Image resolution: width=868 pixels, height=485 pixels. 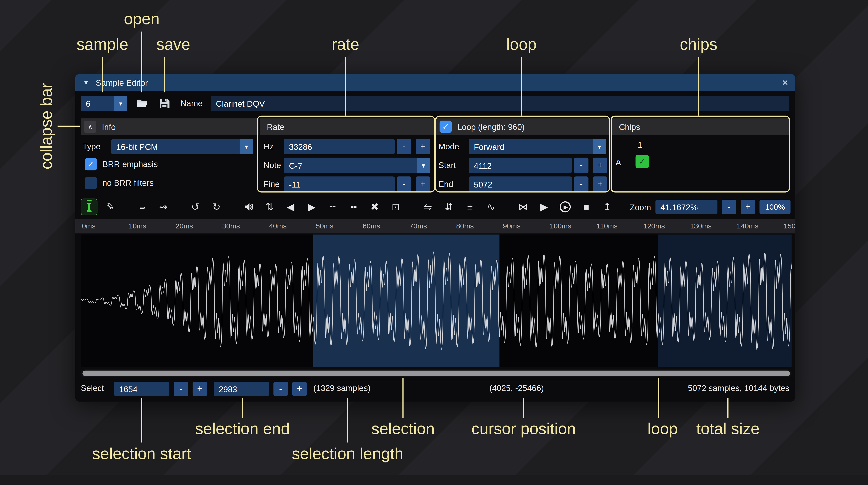 What do you see at coordinates (435, 82) in the screenshot?
I see `title-bar: ▼ Sample Editor ×` at bounding box center [435, 82].